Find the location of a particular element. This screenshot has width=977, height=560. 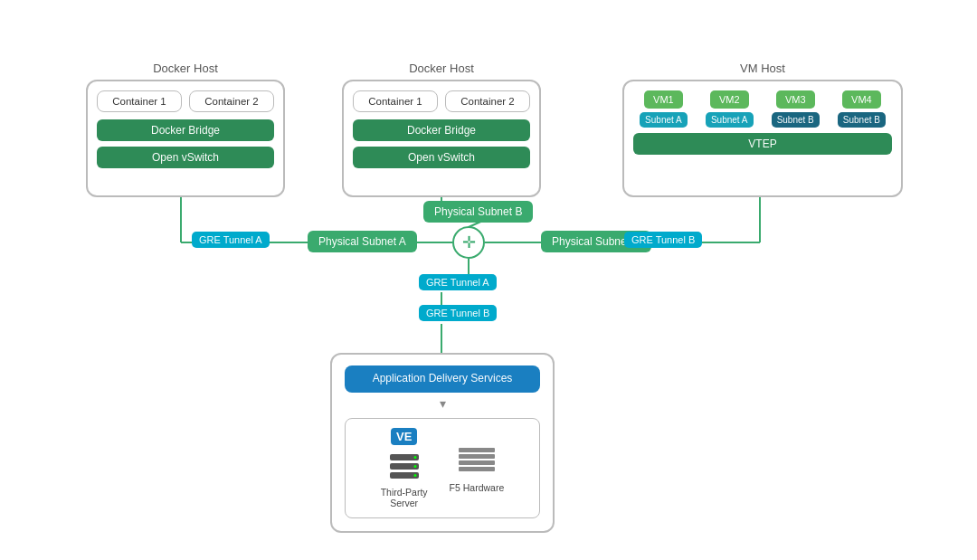

docker-host-2-title: Docker Host is located at coordinates (441, 69).